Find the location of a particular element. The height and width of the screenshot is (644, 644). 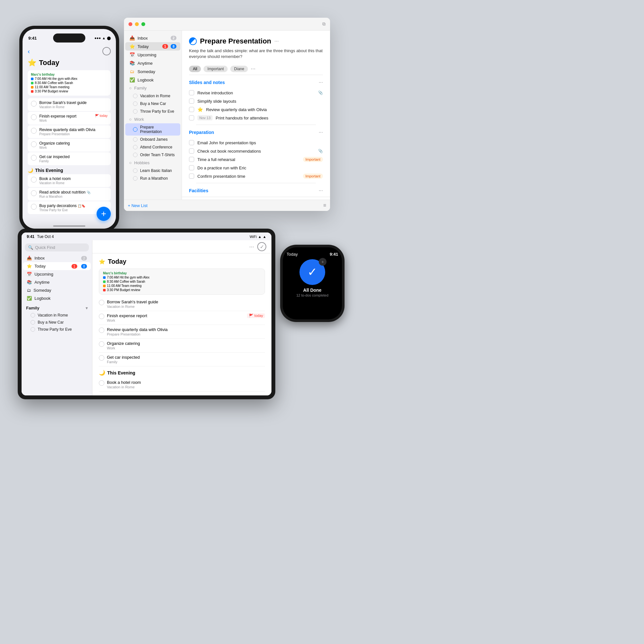

todo-email-john: Email John for presentation tips is located at coordinates (256, 143).